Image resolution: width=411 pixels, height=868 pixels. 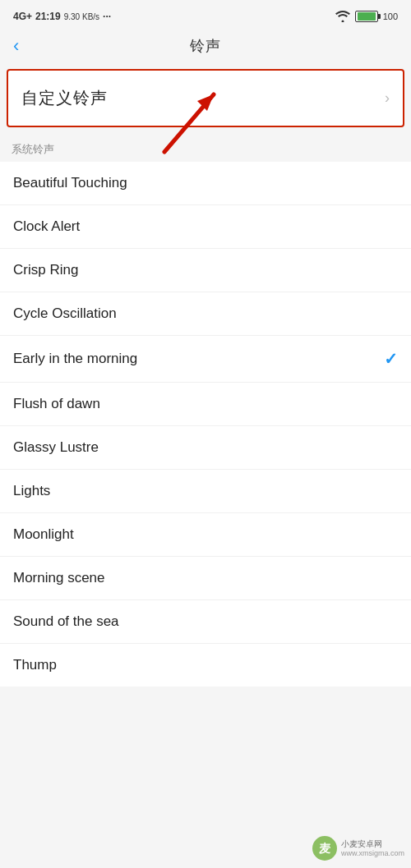 I want to click on svg-text: 麦, so click(x=326, y=848).